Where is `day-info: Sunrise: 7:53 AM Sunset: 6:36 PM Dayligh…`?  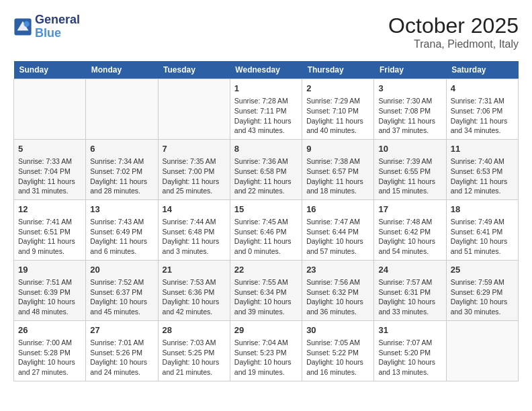 day-info: Sunrise: 7:53 AM Sunset: 6:36 PM Dayligh… is located at coordinates (194, 297).